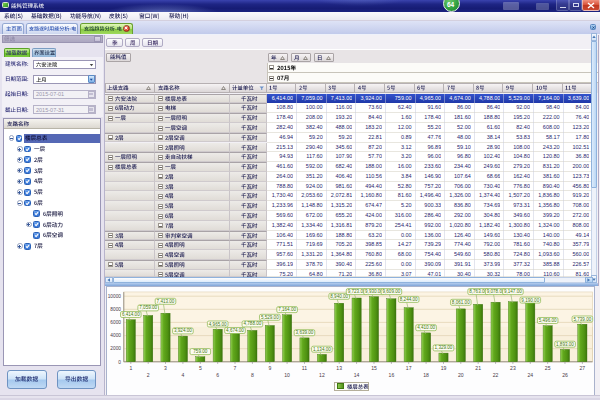 This screenshot has height=400, width=600. I want to click on svg-text: 4,788.00, so click(252, 324).